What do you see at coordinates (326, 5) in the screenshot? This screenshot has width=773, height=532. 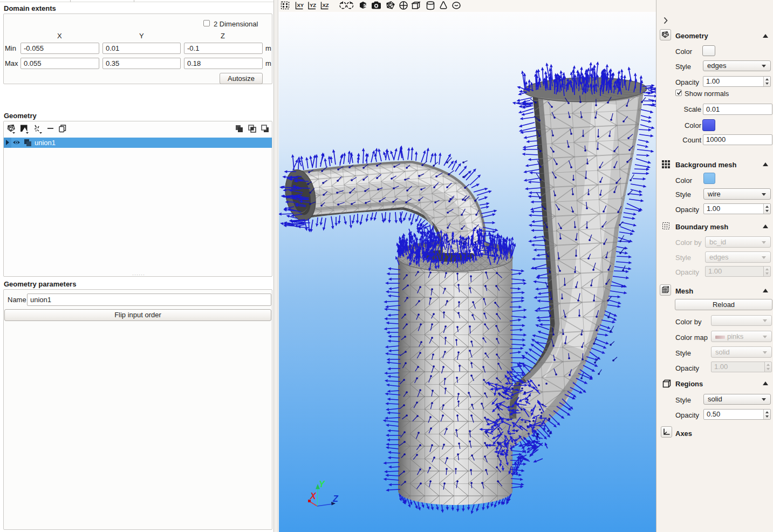 I see `svg-text: XZ` at bounding box center [326, 5].